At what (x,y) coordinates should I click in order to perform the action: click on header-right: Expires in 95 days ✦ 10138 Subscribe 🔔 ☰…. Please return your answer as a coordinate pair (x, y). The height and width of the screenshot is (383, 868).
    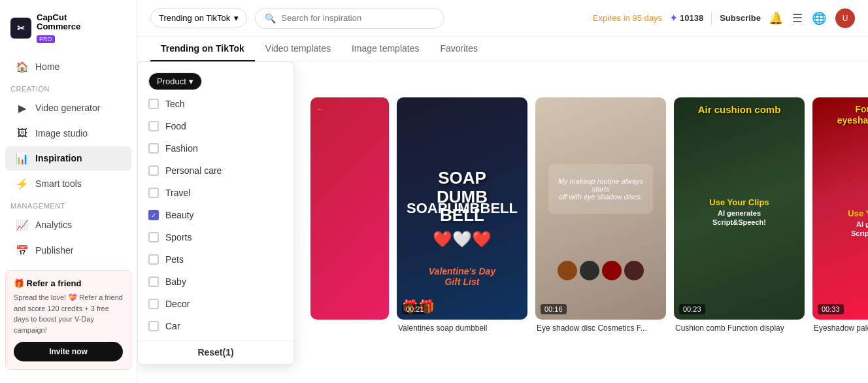
    Looking at the image, I should click on (724, 18).